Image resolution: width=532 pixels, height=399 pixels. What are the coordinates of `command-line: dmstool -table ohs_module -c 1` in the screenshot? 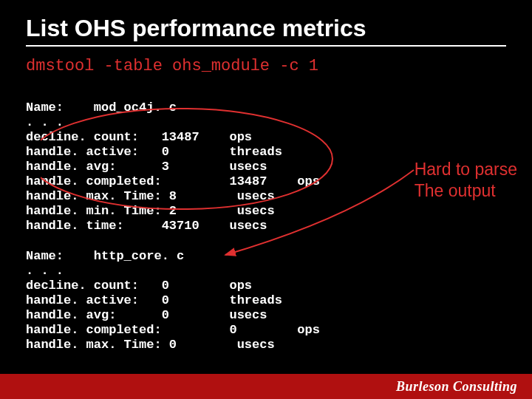 It's located at (266, 66).